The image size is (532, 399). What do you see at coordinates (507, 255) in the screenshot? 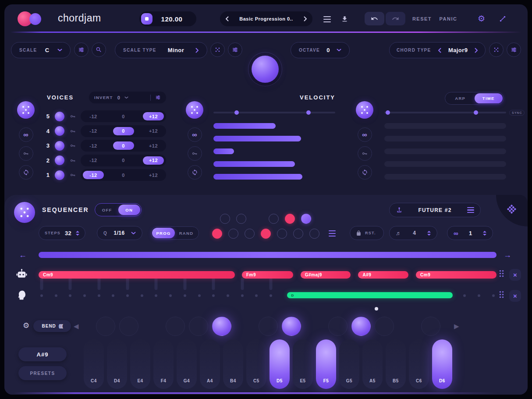
I see `timeline-right-arrow: →` at bounding box center [507, 255].